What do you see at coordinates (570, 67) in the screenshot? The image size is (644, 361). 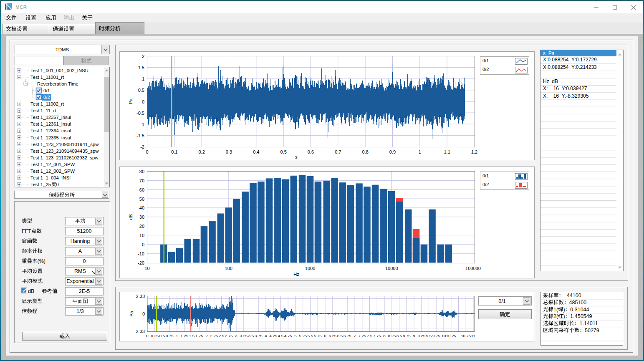 I see `svg-text: X:0.088254 Y:0.214233` at bounding box center [570, 67].